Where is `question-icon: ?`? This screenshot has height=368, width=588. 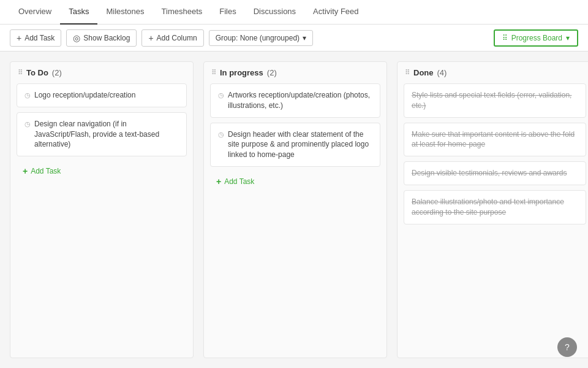 question-icon: ? is located at coordinates (567, 347).